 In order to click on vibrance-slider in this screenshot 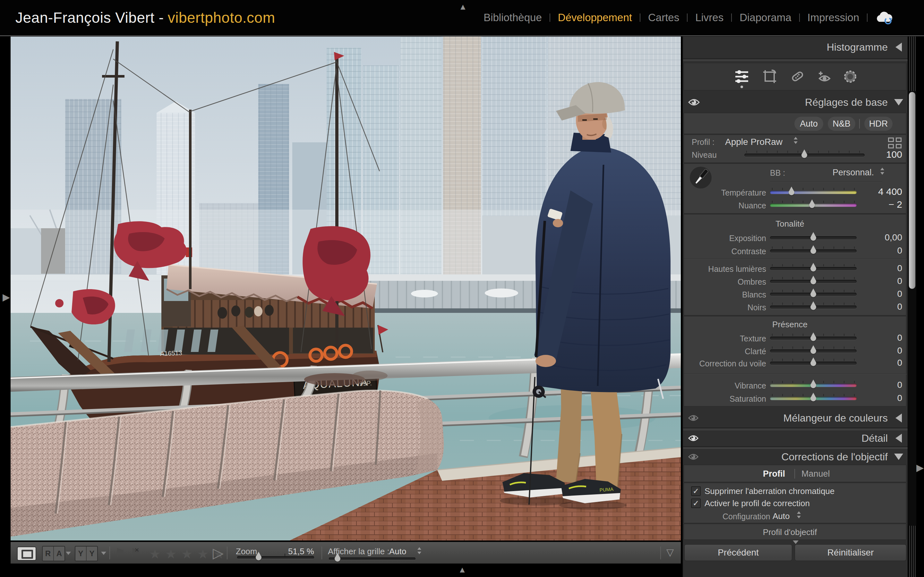, I will do `click(813, 385)`.